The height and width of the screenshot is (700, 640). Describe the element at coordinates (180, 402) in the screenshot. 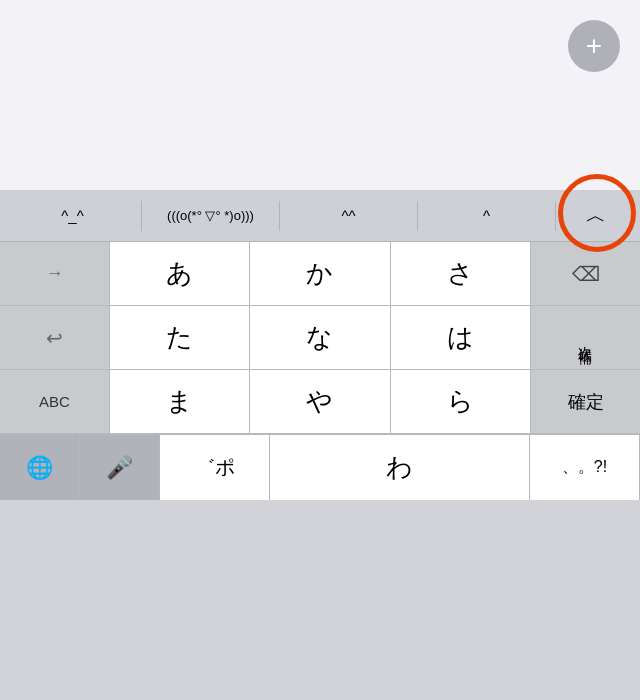

I see `key-ma: ま` at that location.